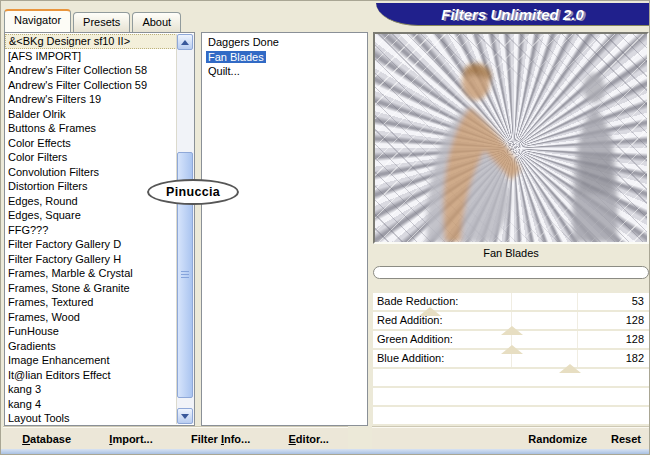 The width and height of the screenshot is (650, 455). What do you see at coordinates (91, 274) in the screenshot?
I see `category-item: Frames, Marble & Crystal` at bounding box center [91, 274].